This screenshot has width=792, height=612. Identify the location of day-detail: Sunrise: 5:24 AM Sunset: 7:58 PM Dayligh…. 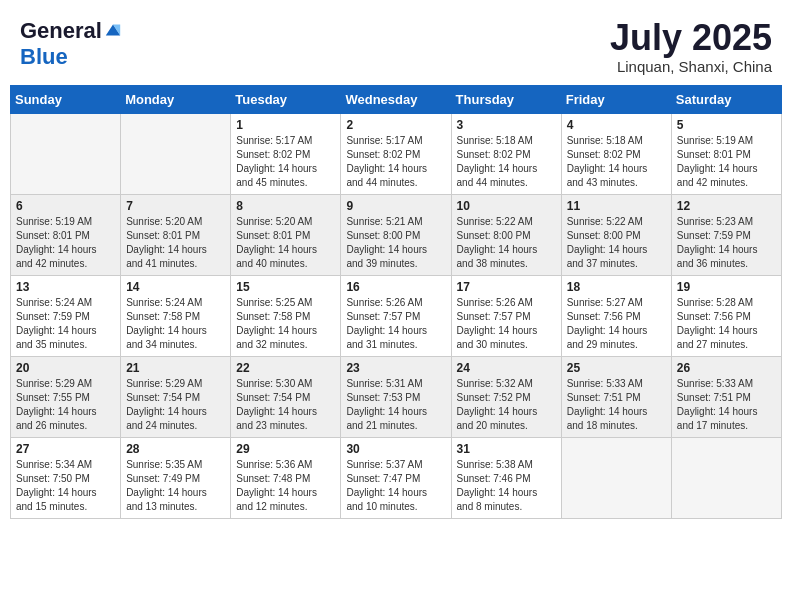
(176, 324).